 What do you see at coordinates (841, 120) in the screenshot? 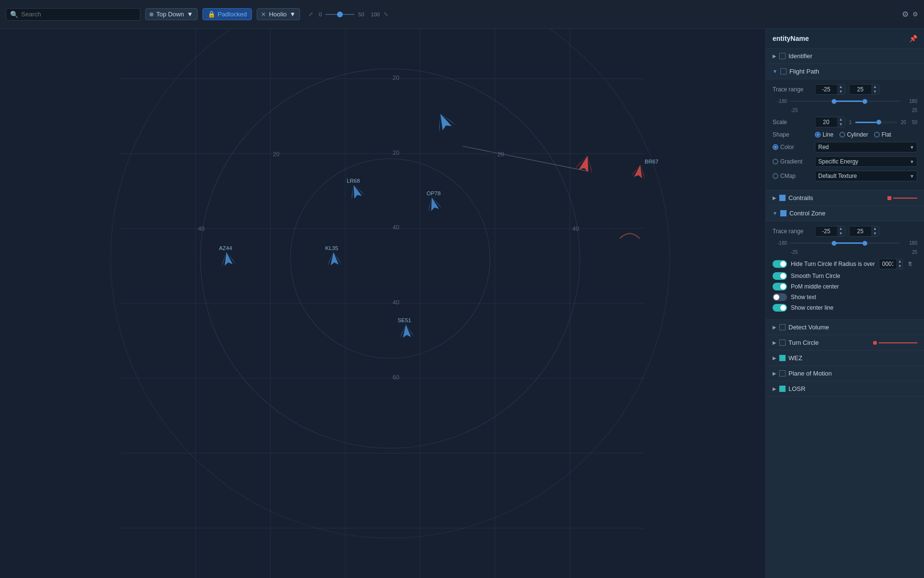
I see `scale-up: ▲` at bounding box center [841, 120].